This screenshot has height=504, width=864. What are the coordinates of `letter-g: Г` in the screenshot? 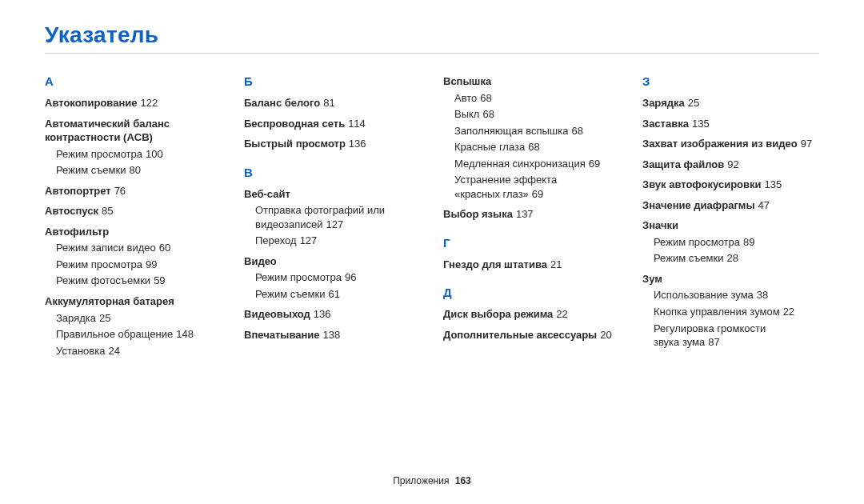 It's located at (531, 243).